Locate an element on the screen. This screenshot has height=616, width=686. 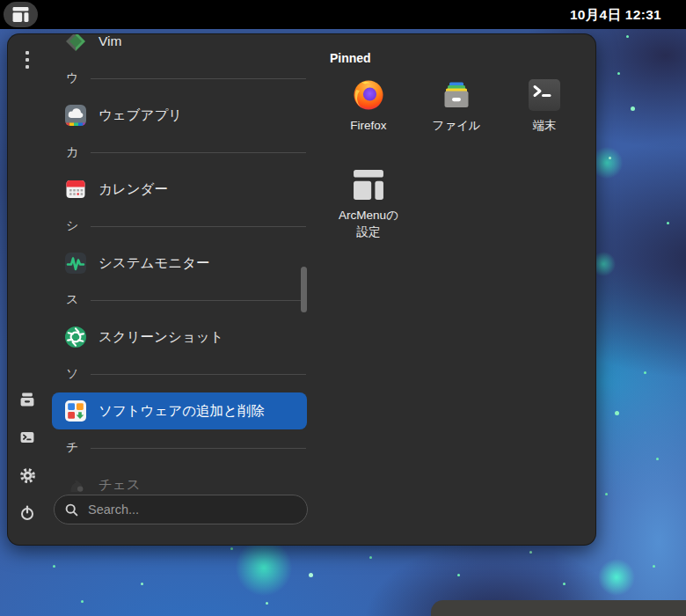
screenshot-icon is located at coordinates (76, 337).